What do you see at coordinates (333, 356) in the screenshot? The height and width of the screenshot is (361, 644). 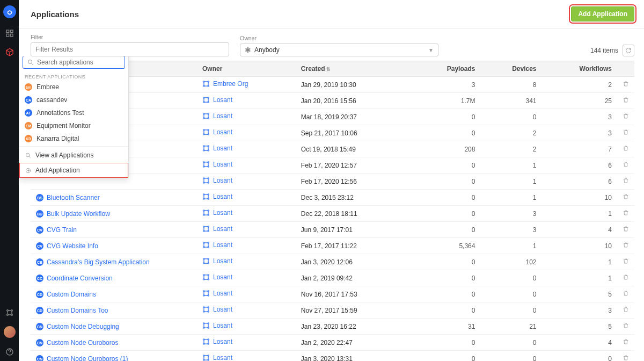 I see `table-row: CNCustom Node Ouroboros (1) Losant Jan 3…` at bounding box center [333, 356].